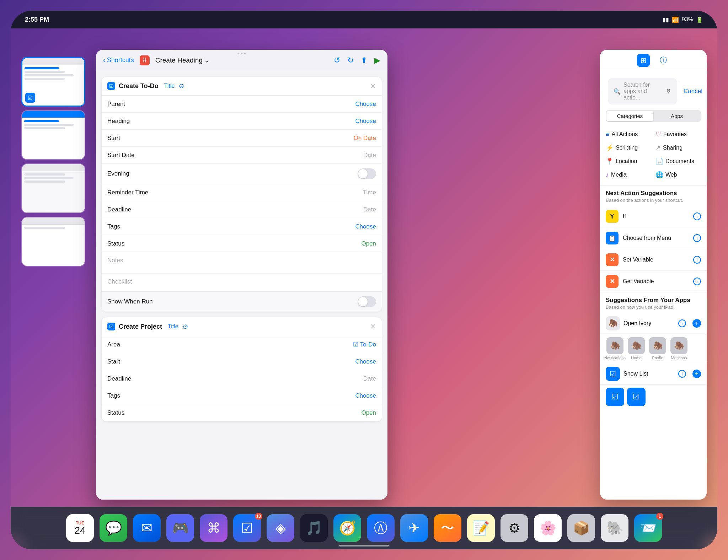 The width and height of the screenshot is (728, 560). I want to click on dock-music: 🎵, so click(314, 528).